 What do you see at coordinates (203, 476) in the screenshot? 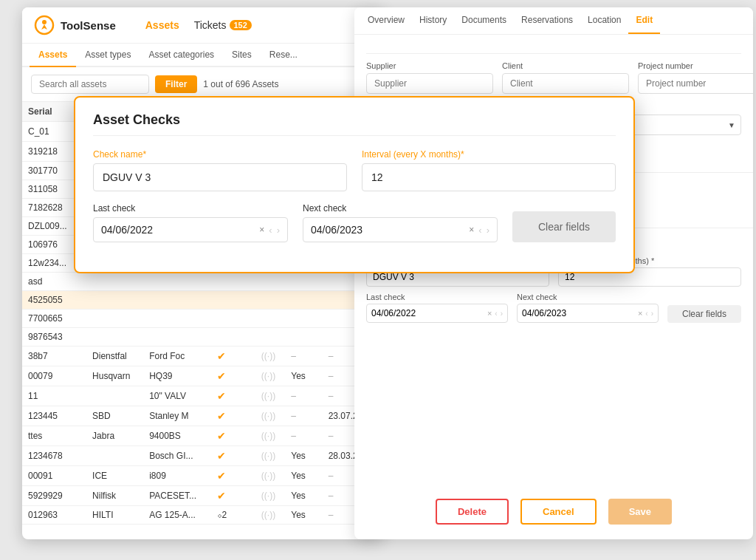
I see `table-row: 00091ICEi809✔((·))Yes–` at bounding box center [203, 476].